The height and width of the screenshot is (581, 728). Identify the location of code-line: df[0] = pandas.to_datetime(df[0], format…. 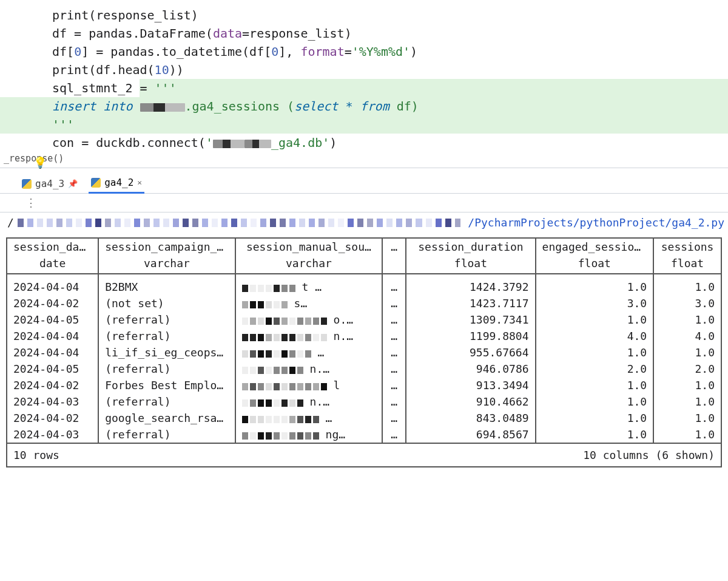
(364, 52).